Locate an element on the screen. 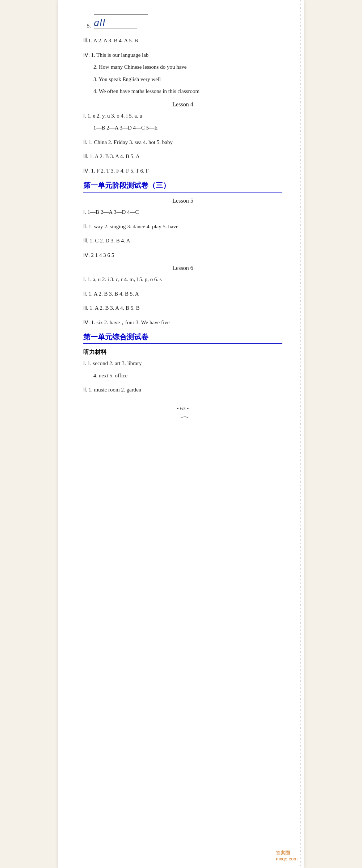 The image size is (362, 868). l4-iii-line1: Ⅲ. 1. A 2. B 3. A 4. B 5. A is located at coordinates (183, 157).